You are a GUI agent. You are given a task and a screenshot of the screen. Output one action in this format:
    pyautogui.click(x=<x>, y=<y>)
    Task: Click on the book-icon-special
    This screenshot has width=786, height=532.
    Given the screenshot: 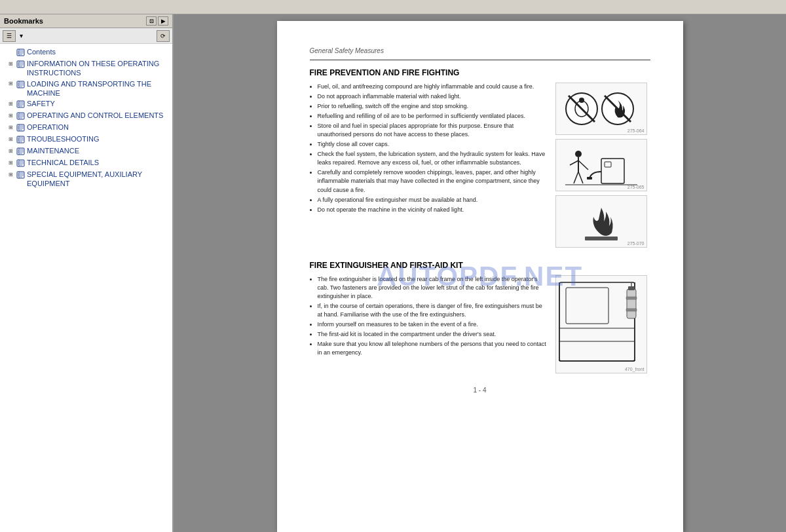 What is the action you would take?
    pyautogui.click(x=20, y=175)
    